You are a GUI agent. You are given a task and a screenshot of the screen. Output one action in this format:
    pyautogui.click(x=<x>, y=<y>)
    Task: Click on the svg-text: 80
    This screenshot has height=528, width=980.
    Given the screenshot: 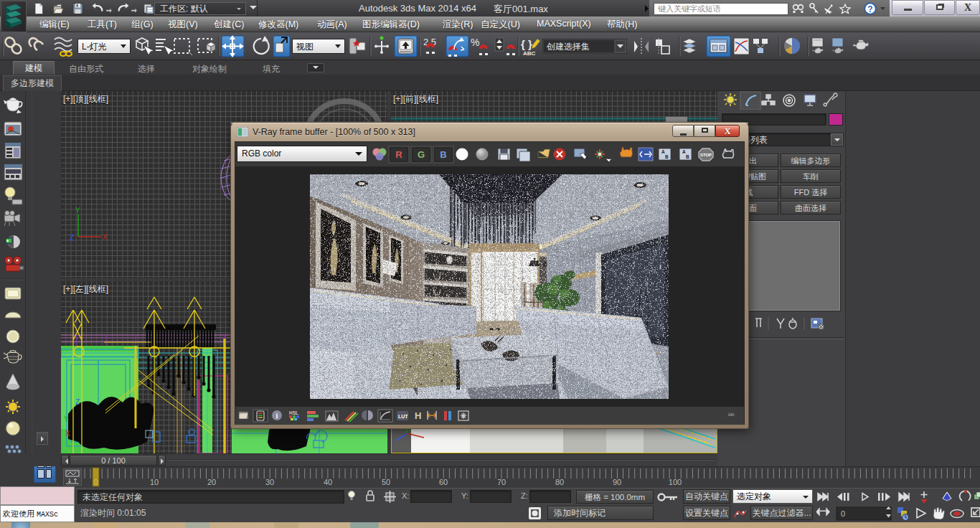 What is the action you would take?
    pyautogui.click(x=560, y=482)
    